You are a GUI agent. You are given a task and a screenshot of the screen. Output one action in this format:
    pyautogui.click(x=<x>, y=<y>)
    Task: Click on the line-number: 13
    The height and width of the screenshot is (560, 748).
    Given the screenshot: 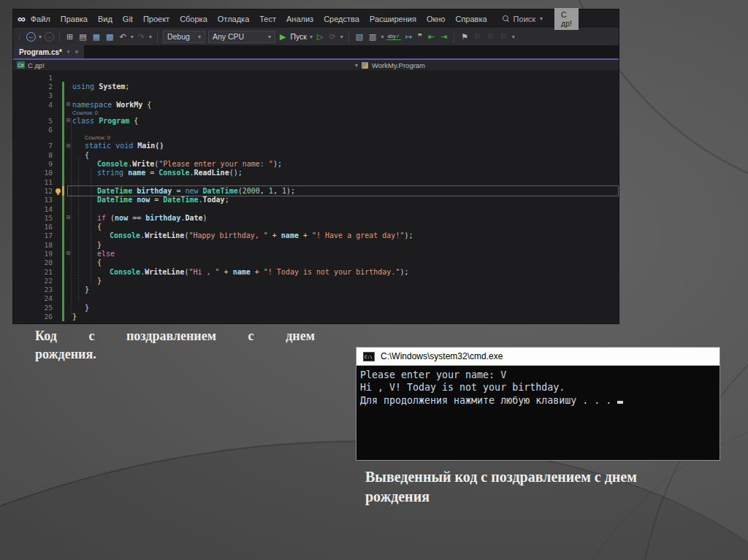 What is the action you would take?
    pyautogui.click(x=34, y=200)
    